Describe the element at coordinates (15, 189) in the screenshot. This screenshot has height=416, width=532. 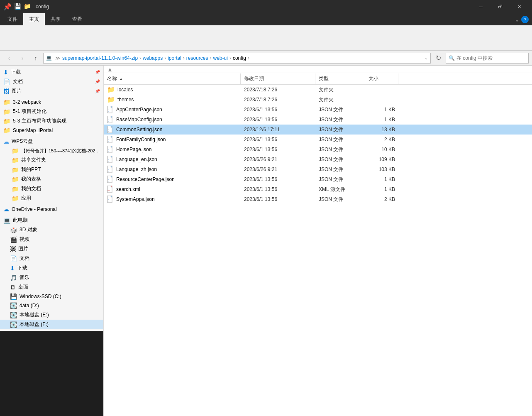
I see `folder-icon-docs: 📁` at that location.